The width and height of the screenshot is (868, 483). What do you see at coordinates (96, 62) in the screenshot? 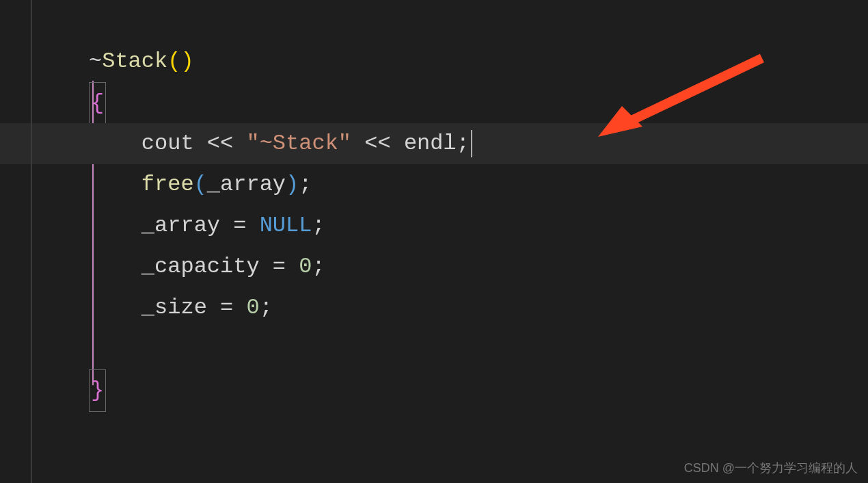
I see `tilde-operator: ~` at bounding box center [96, 62].